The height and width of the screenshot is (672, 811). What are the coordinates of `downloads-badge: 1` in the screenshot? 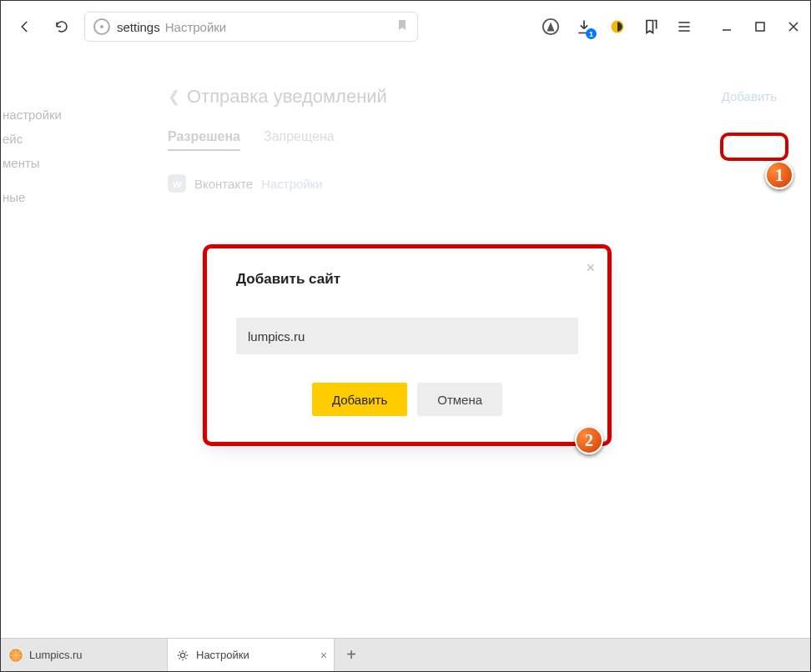 It's located at (591, 33).